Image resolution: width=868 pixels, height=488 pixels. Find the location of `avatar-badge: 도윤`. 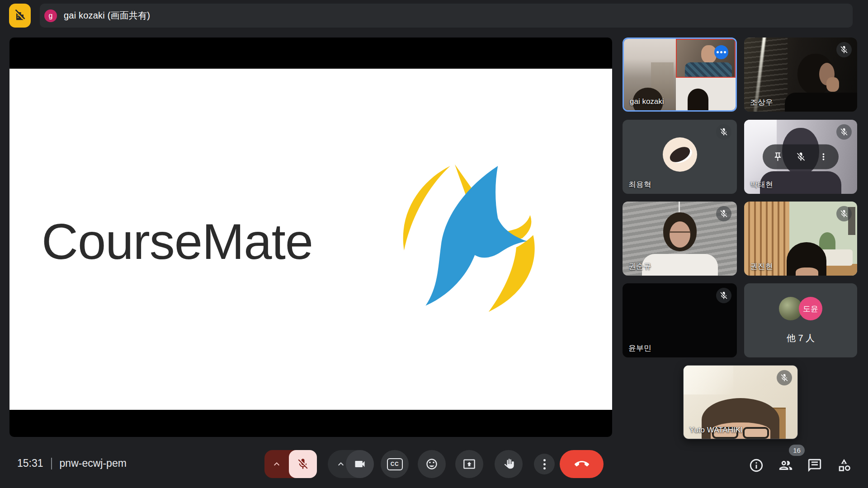

avatar-badge: 도윤 is located at coordinates (811, 309).